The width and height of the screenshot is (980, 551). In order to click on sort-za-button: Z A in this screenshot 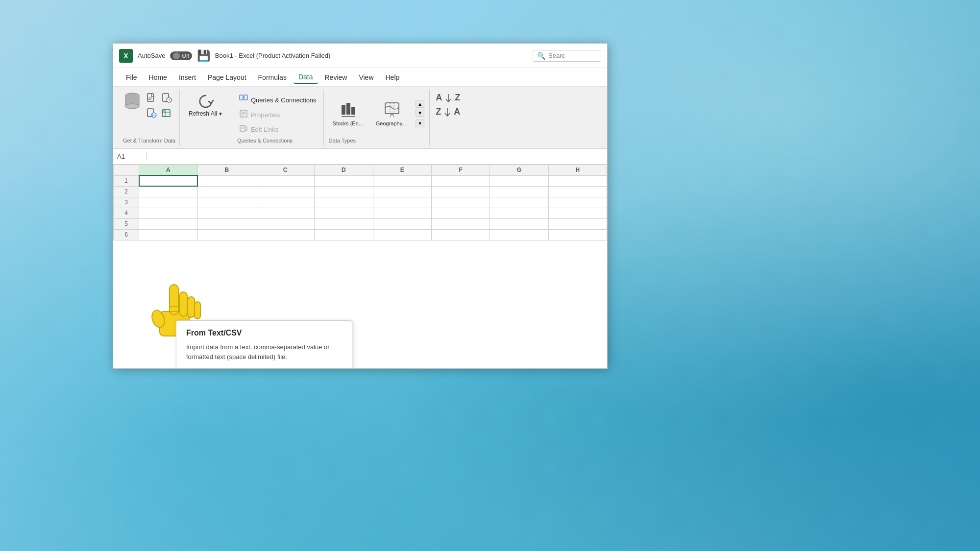, I will do `click(448, 112)`.